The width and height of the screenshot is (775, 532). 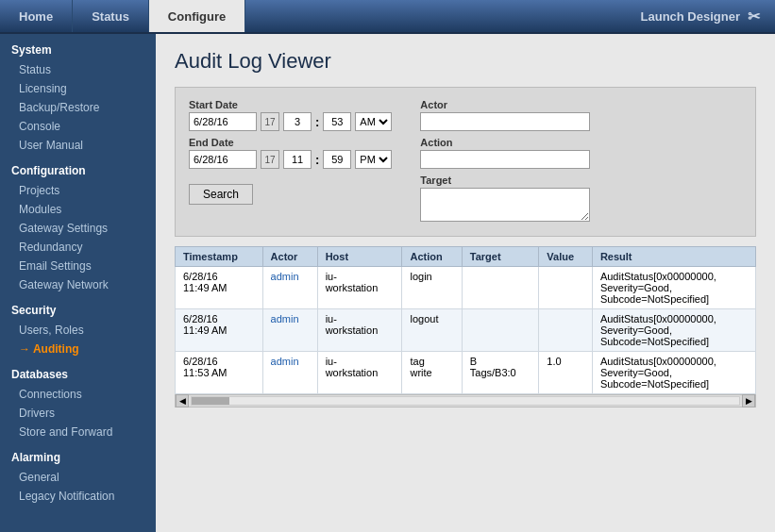 What do you see at coordinates (291, 142) in the screenshot?
I see `end-date-label: End Date` at bounding box center [291, 142].